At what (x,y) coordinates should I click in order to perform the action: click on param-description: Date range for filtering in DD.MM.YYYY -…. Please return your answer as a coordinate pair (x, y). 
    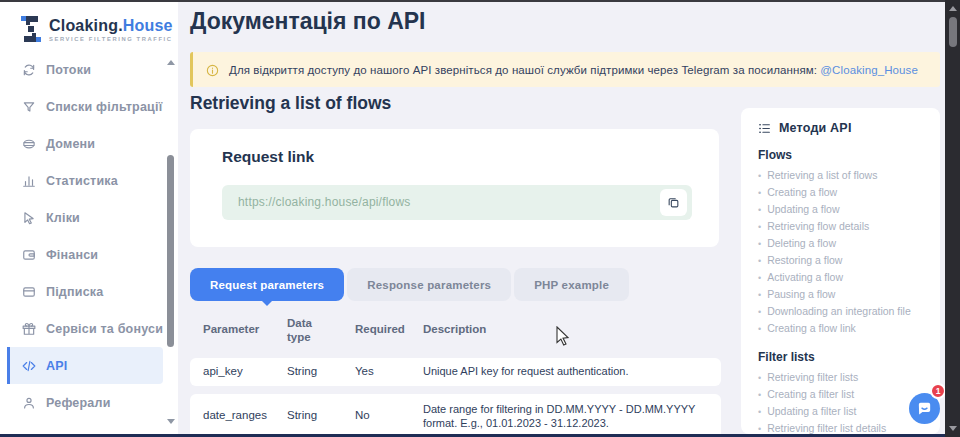
    Looking at the image, I should click on (569, 416).